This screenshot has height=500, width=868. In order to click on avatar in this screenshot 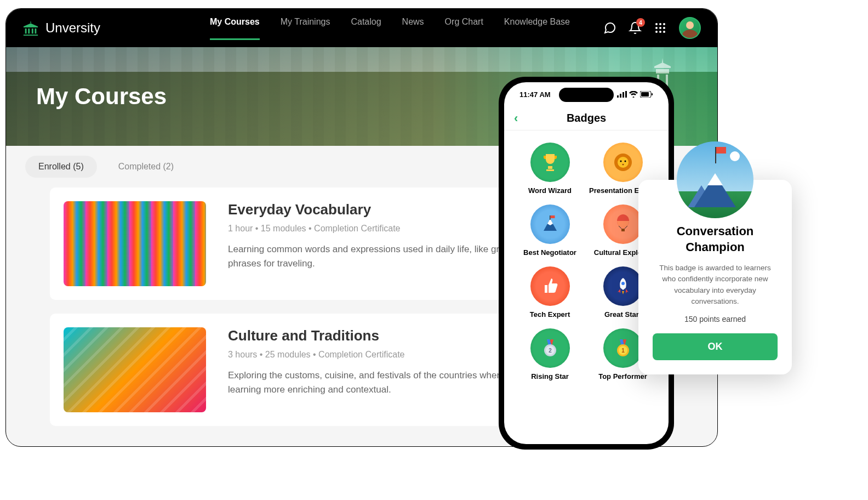, I will do `click(690, 28)`.